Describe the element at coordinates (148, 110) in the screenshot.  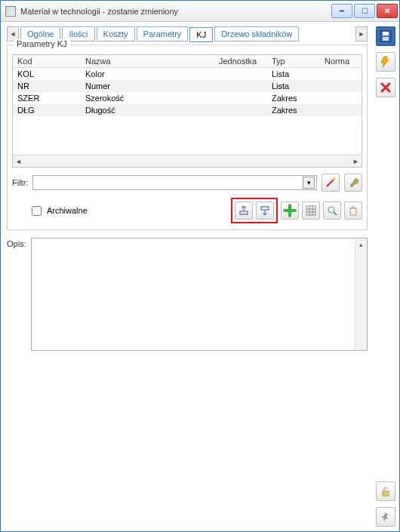
I see `cell-nazwa: Długość` at that location.